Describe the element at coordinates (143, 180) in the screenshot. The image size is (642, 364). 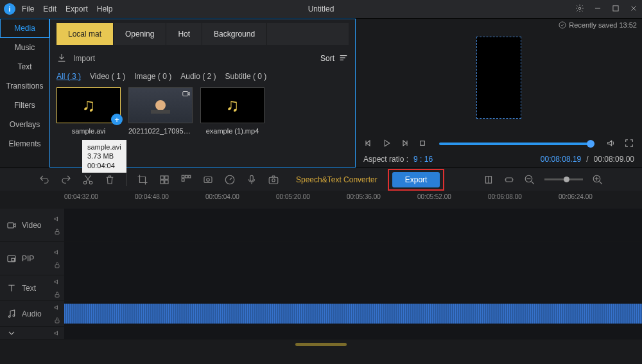
I see `crop-icon` at that location.